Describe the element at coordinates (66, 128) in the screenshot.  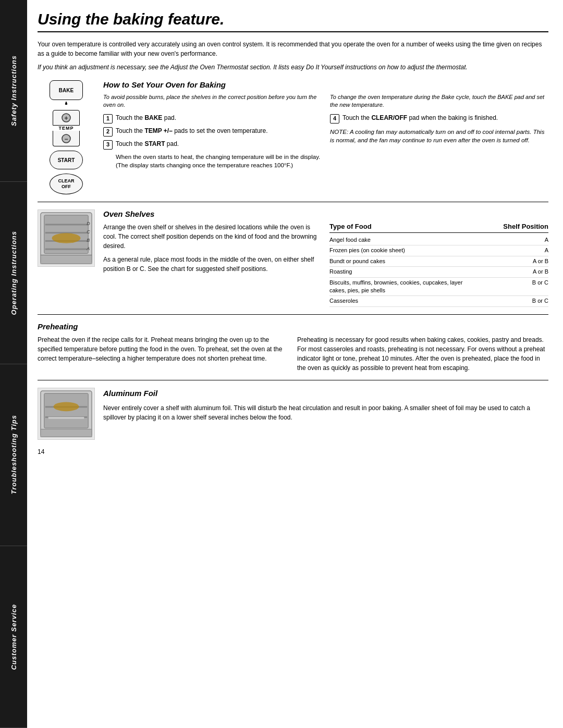
I see `temp-buttons-diagram: + TEMP −` at that location.